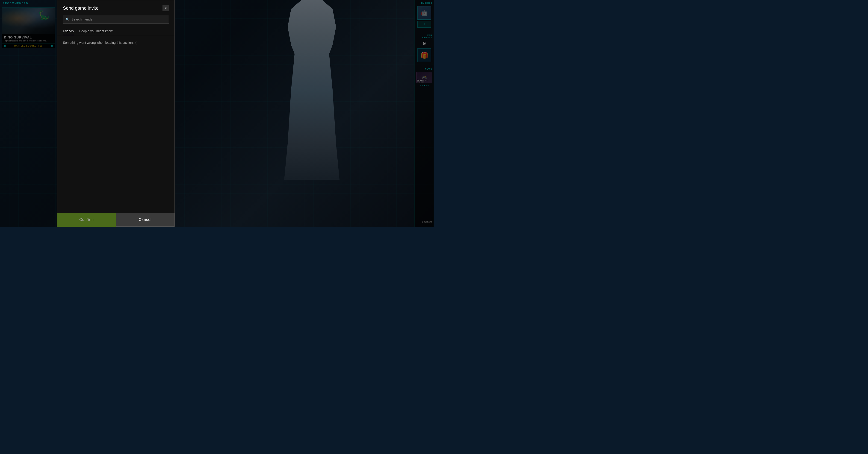 The width and height of the screenshot is (868, 454). Describe the element at coordinates (145, 220) in the screenshot. I see `cancel-button: Cancel` at that location.